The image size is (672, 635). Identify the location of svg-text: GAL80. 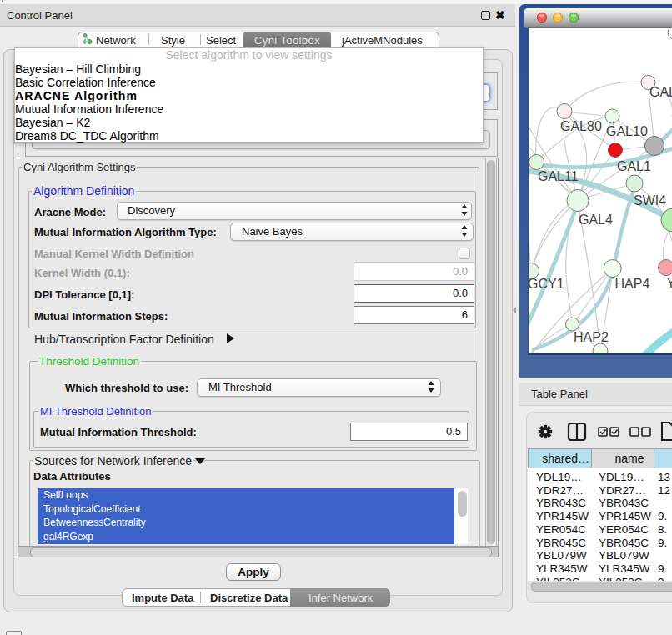
(581, 127).